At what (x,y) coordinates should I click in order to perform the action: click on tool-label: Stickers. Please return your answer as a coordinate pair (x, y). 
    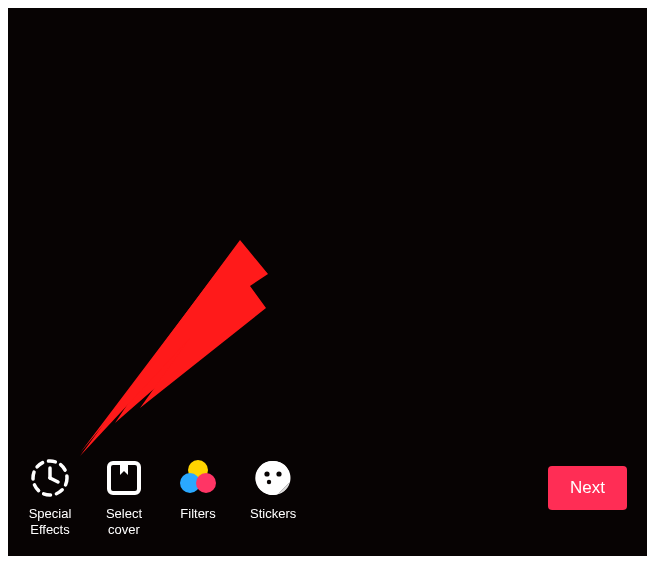
    Looking at the image, I should click on (273, 514).